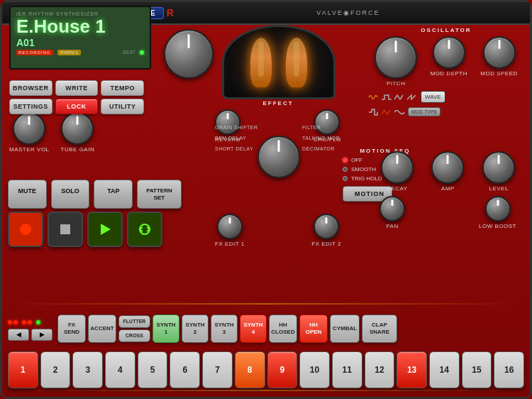  Describe the element at coordinates (446, 112) in the screenshot. I see `mod-type-row: MOD TYPE` at that location.